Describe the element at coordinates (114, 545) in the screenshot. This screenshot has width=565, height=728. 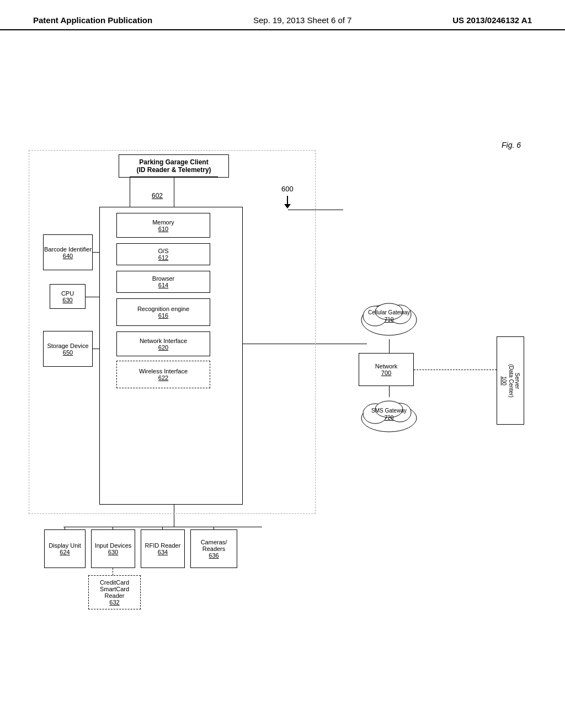
I see `input-label: Input Devices` at that location.